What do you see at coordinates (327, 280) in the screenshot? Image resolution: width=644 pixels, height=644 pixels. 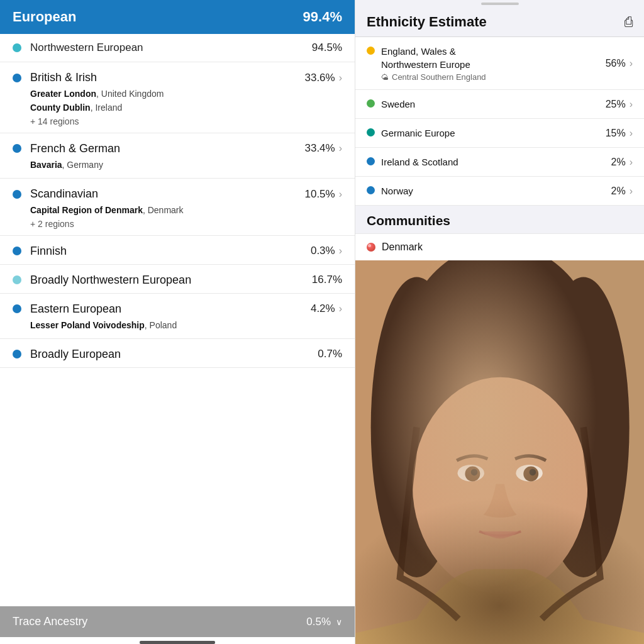 I see `broadly-nw-pct: 16.7%` at bounding box center [327, 280].